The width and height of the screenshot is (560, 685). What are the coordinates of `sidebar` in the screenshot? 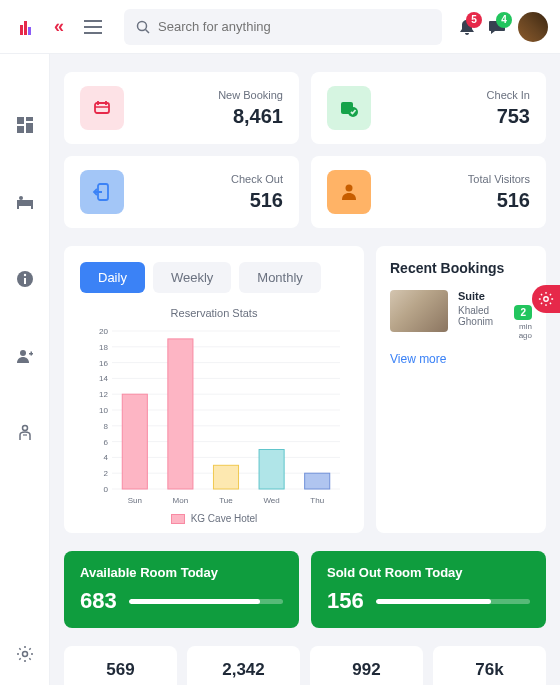 It's located at (25, 370).